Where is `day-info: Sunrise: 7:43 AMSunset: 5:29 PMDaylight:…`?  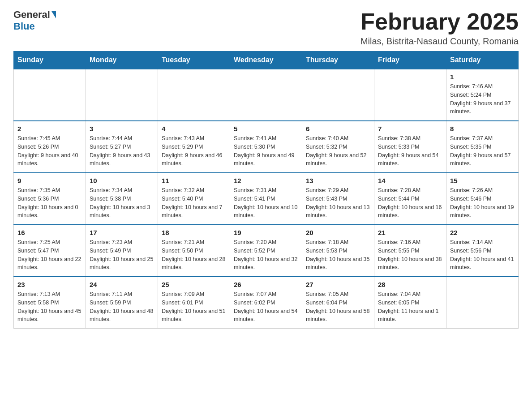
day-info: Sunrise: 7:43 AMSunset: 5:29 PMDaylight:… is located at coordinates (194, 151).